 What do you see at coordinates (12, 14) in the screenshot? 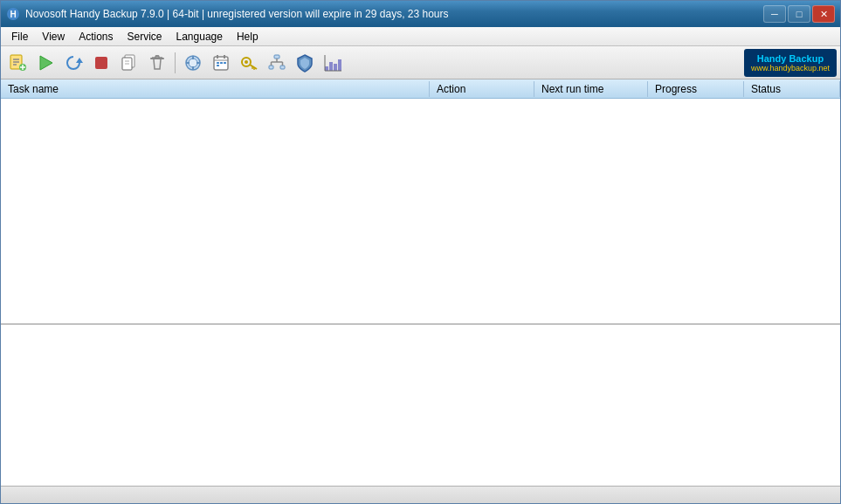
I see `svg-text: H` at bounding box center [12, 14].